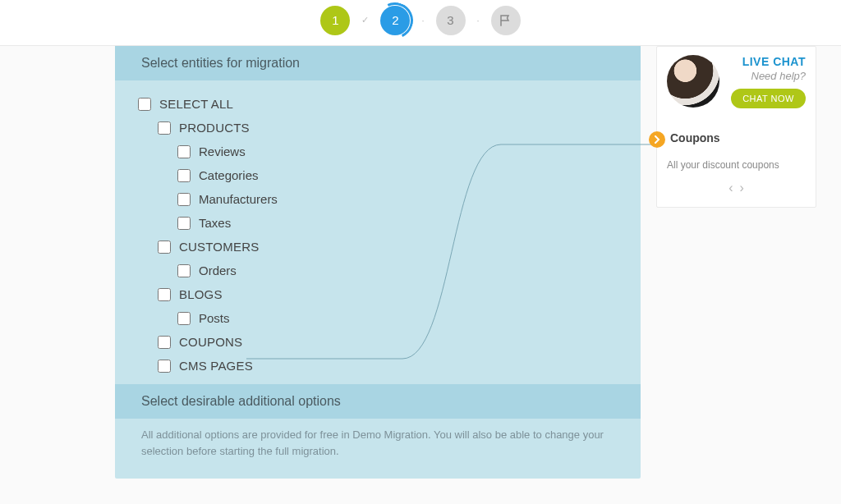  Describe the element at coordinates (731, 188) in the screenshot. I see `carousel-prev: ‹` at that location.